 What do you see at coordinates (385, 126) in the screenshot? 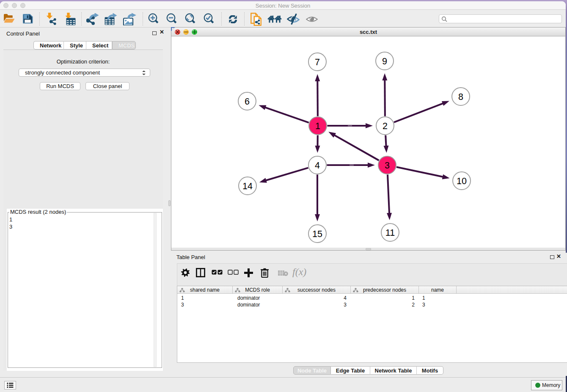
I see `svg-text: 2` at bounding box center [385, 126].